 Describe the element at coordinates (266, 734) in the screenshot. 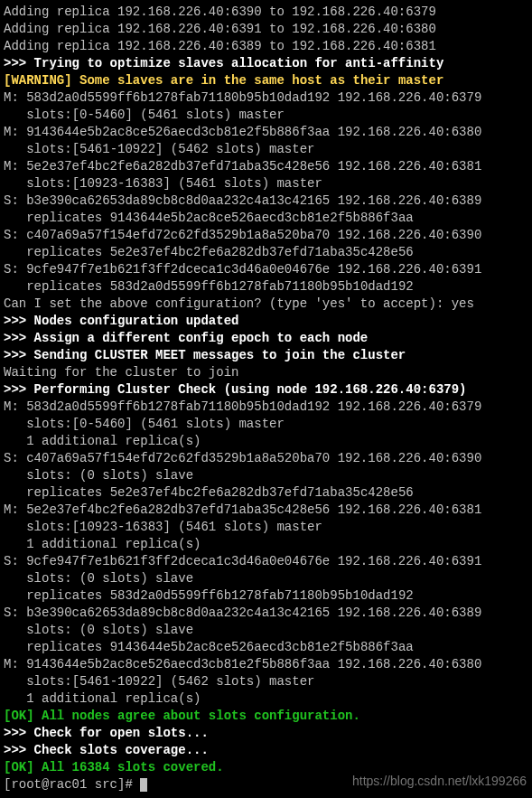

I see `check-open-slots: >>> Check for open slots...` at that location.